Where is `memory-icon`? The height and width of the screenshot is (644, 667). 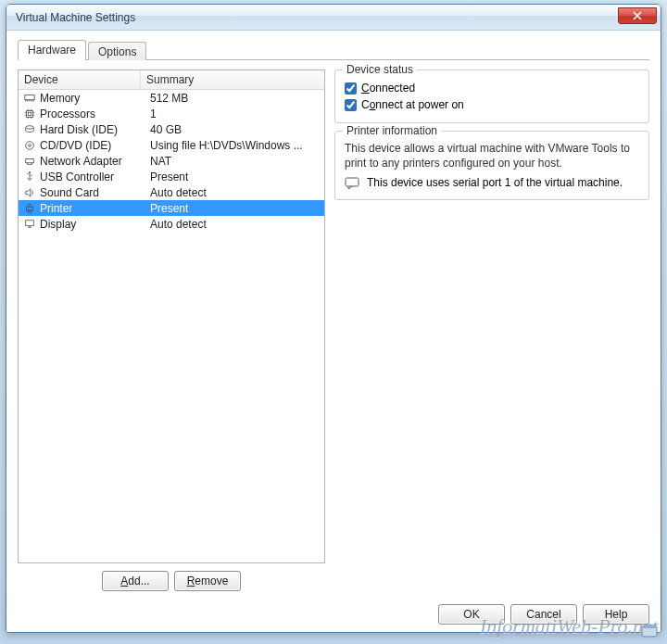
memory-icon is located at coordinates (30, 98).